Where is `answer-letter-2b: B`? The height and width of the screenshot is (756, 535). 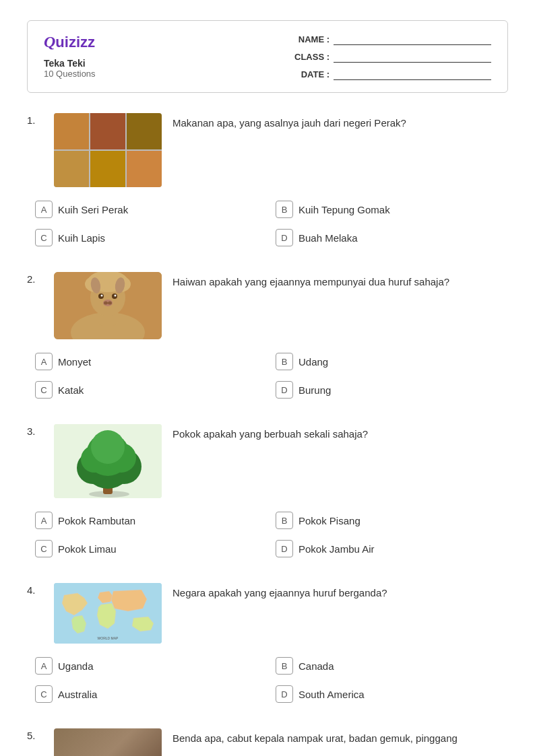 answer-letter-2b: B is located at coordinates (284, 362).